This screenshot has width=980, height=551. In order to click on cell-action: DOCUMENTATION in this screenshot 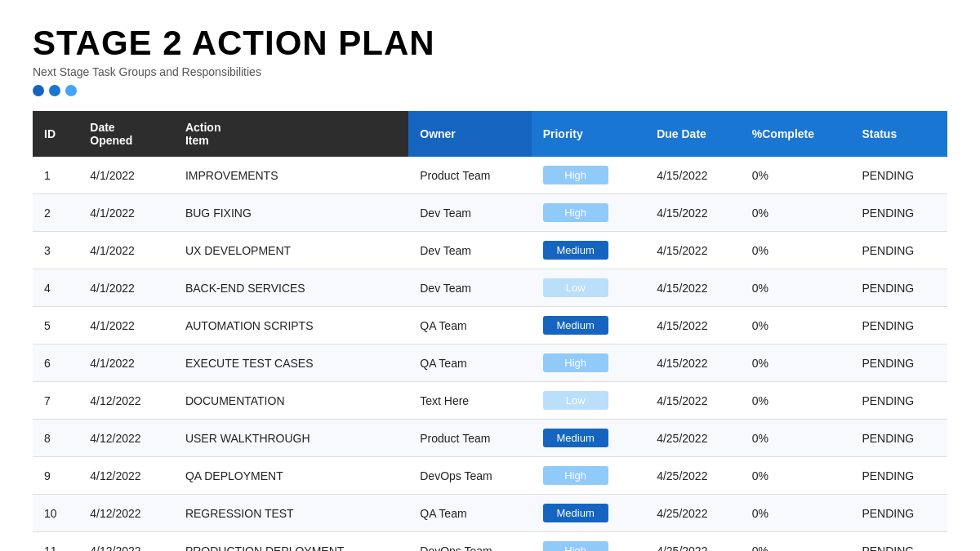, I will do `click(291, 401)`.